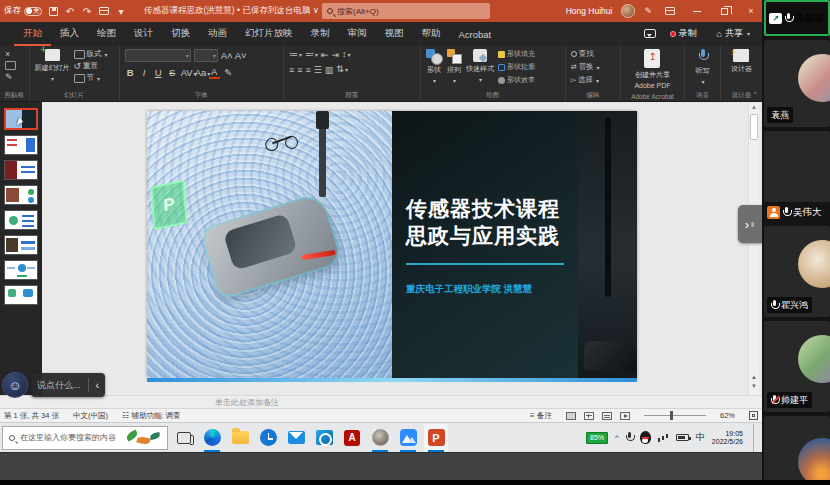  Describe the element at coordinates (212, 438) in the screenshot. I see `edge-browser-icon` at that location.